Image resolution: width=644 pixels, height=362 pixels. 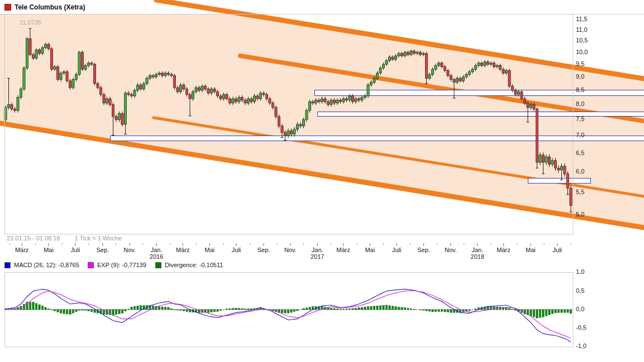 I want to click on divergence-swatch-icon, so click(x=159, y=266).